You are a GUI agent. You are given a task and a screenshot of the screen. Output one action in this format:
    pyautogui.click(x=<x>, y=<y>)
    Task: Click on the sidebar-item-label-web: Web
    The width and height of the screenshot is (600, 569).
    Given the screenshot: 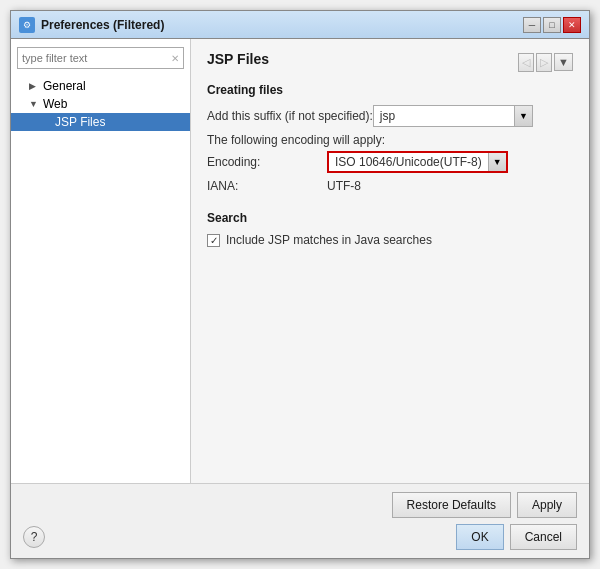 What is the action you would take?
    pyautogui.click(x=55, y=104)
    